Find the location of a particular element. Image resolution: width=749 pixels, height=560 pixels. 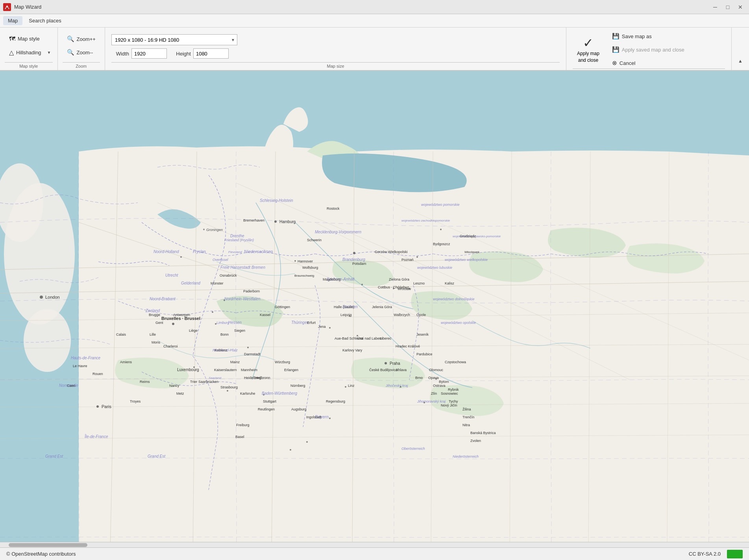

svg-text: Jena is located at coordinates (322, 327).